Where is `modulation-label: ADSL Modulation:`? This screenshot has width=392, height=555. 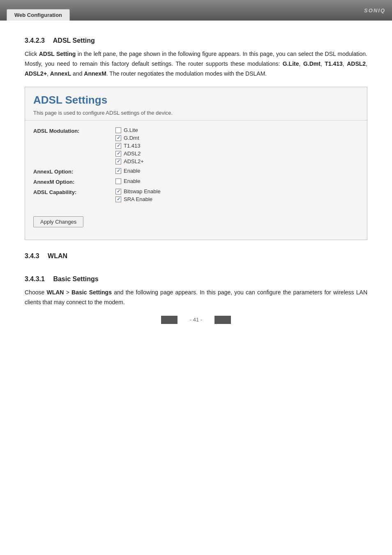 modulation-label: ADSL Modulation: is located at coordinates (74, 131).